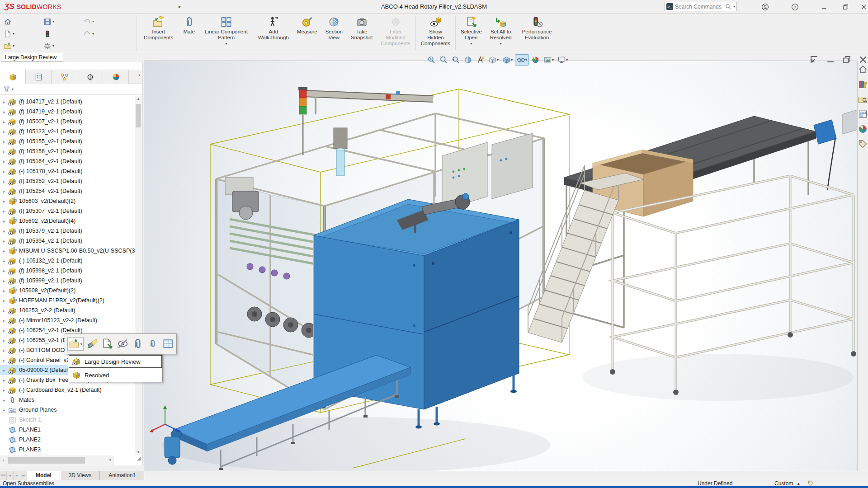 This screenshot has height=488, width=868. What do you see at coordinates (110, 459) in the screenshot?
I see `panel-expand-chevron: »` at bounding box center [110, 459].